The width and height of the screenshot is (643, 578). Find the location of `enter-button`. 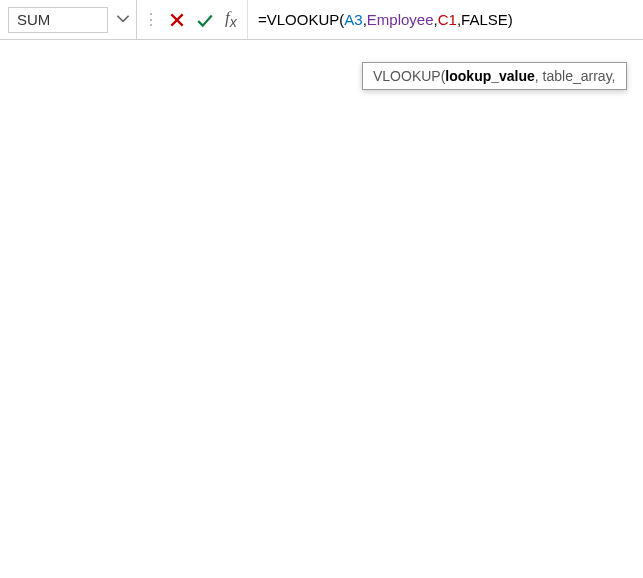

enter-button is located at coordinates (205, 20).